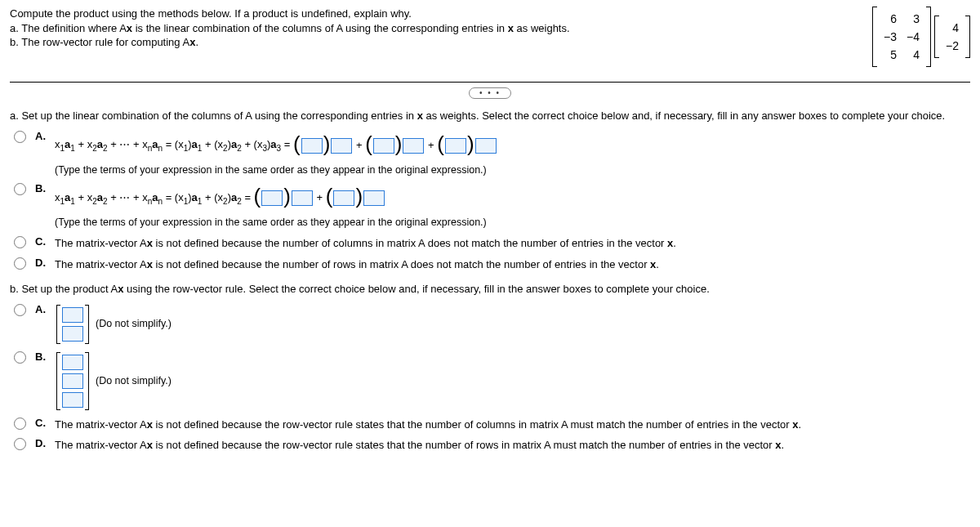  I want to click on prompt-line3a: b. The row-vector rule for computing A, so click(100, 42).